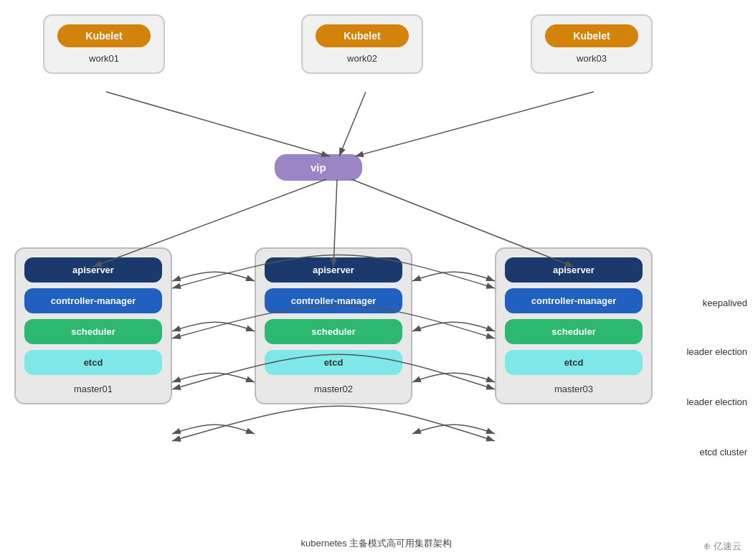 This screenshot has height=560, width=753. I want to click on scheduler-master03: scheduler, so click(574, 331).